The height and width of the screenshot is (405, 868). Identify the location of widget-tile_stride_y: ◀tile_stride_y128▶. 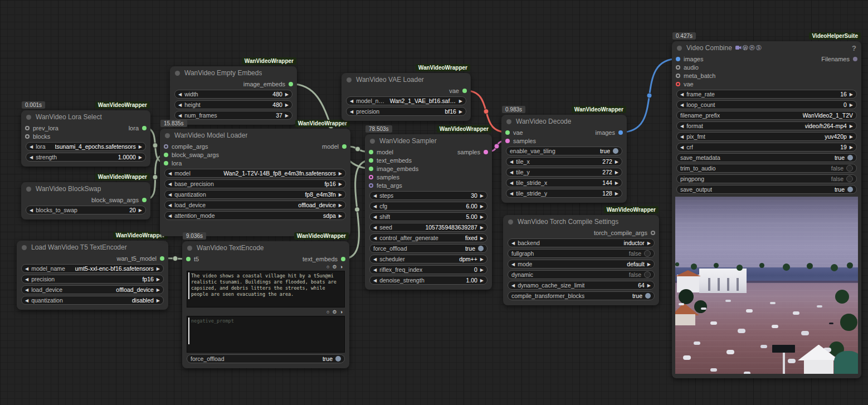
(564, 193).